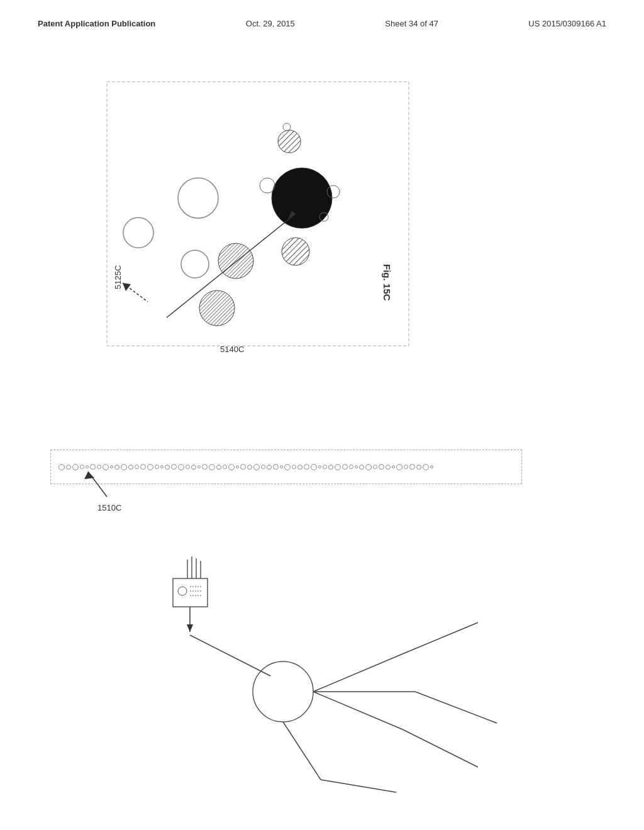 This screenshot has height=830, width=644. I want to click on header-publication-type: Patent Application Publication, so click(97, 24).